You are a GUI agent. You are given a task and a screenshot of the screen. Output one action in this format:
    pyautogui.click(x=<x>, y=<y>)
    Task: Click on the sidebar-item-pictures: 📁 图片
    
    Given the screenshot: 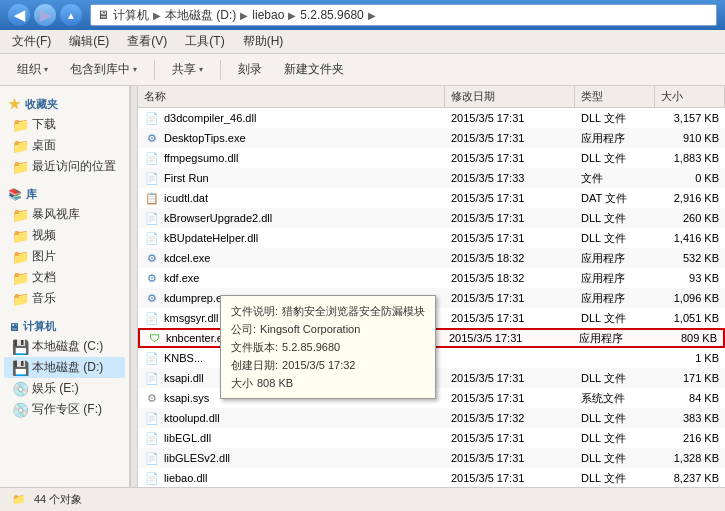 What is the action you would take?
    pyautogui.click(x=64, y=256)
    